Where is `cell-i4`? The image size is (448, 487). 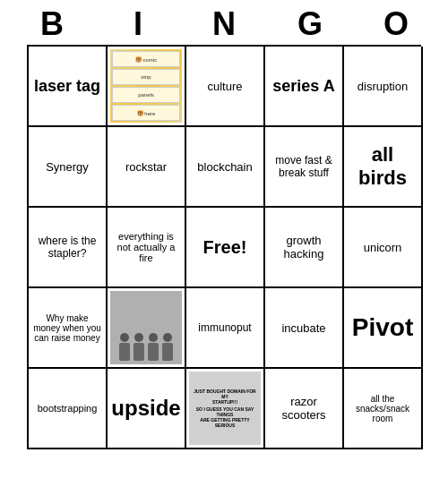
cell-i4 is located at coordinates (147, 329).